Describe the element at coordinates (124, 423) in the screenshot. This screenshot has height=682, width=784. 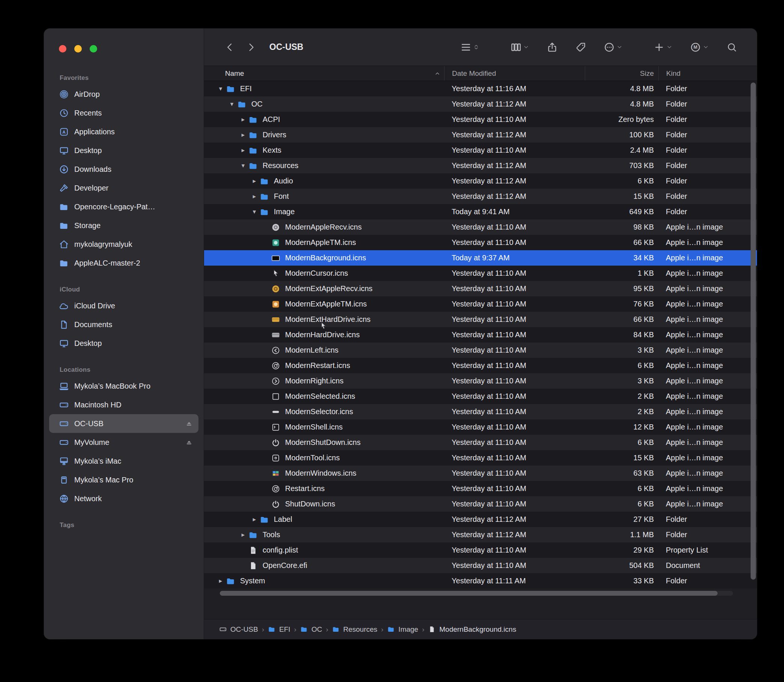
I see `sidebar-item-oc-usb: OC-USB` at that location.